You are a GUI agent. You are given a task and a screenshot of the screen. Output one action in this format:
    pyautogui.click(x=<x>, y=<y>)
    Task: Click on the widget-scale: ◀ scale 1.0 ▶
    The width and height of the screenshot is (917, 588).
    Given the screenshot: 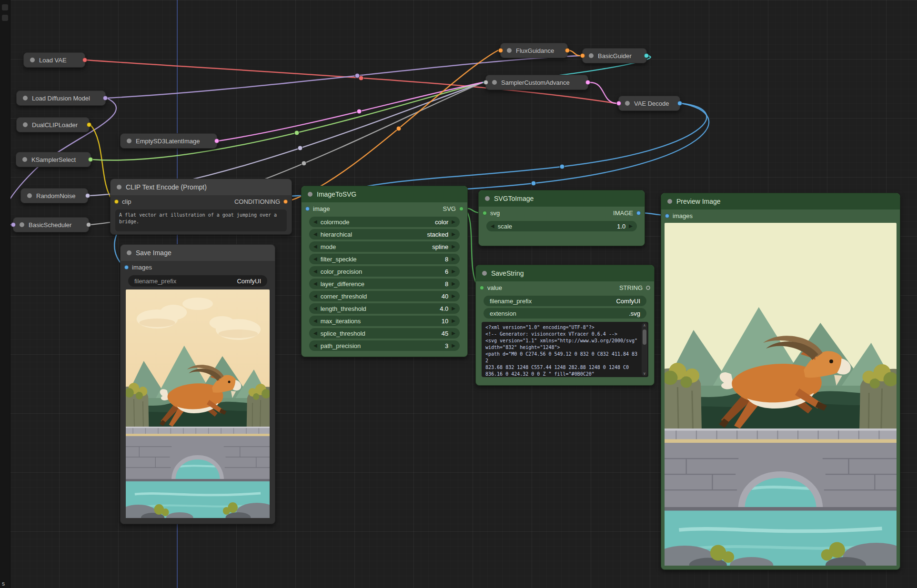 What is the action you would take?
    pyautogui.click(x=562, y=226)
    